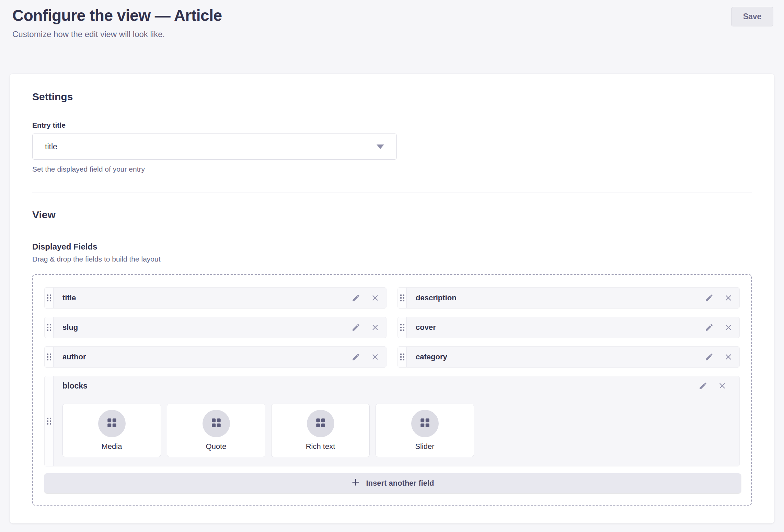 This screenshot has width=784, height=532. Describe the element at coordinates (555, 327) in the screenshot. I see `field-name: cover` at that location.